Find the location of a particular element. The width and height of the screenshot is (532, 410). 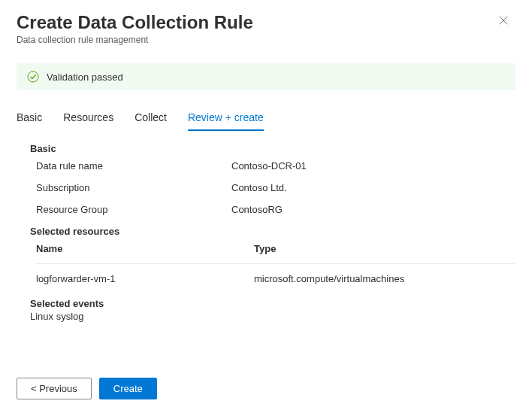

page-title: Create Data Collection Rule is located at coordinates (266, 23).